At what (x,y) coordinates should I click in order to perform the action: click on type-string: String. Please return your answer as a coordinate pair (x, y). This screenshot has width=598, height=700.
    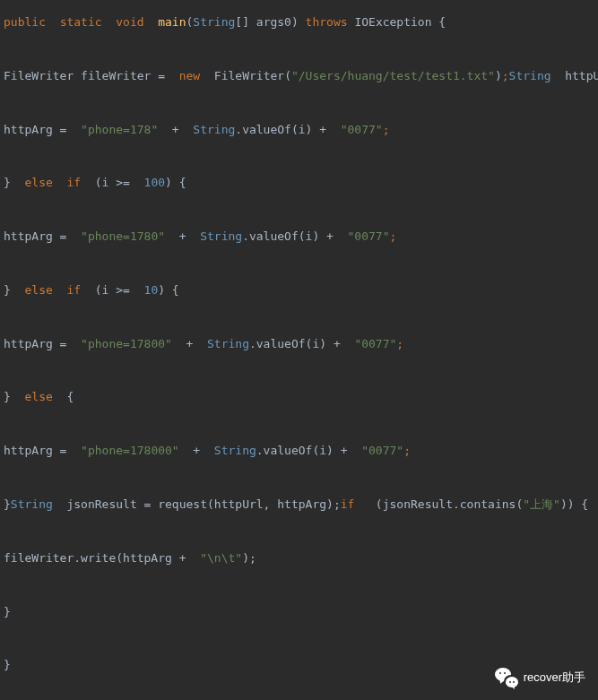
    Looking at the image, I should click on (213, 22).